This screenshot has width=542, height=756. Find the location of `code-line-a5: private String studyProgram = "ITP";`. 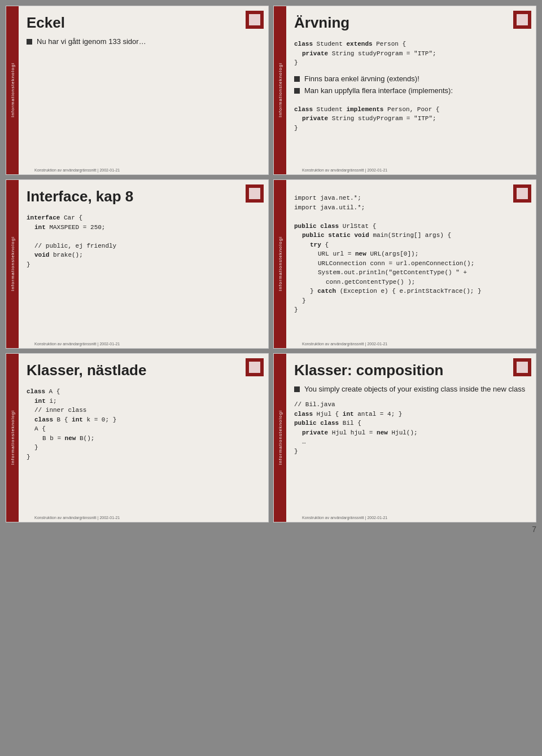

code-line-a5: private String studyProgram = "ITP"; is located at coordinates (415, 118).